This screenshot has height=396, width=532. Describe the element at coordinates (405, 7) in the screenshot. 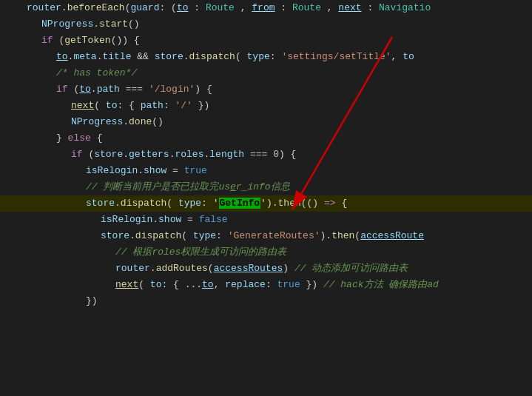

I see `token-navigation: Navigatio` at that location.